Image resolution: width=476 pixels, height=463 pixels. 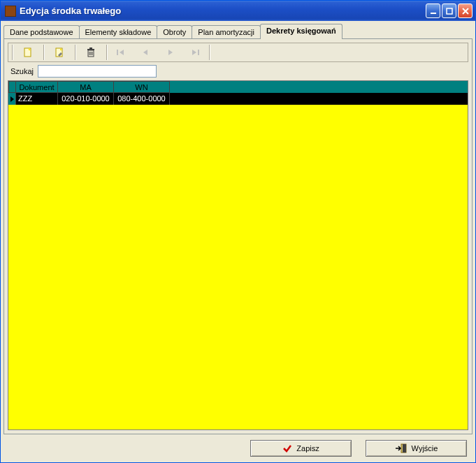 What do you see at coordinates (226, 32) in the screenshot?
I see `tab-plan-amortyzacji: Plan amortyzacji` at bounding box center [226, 32].